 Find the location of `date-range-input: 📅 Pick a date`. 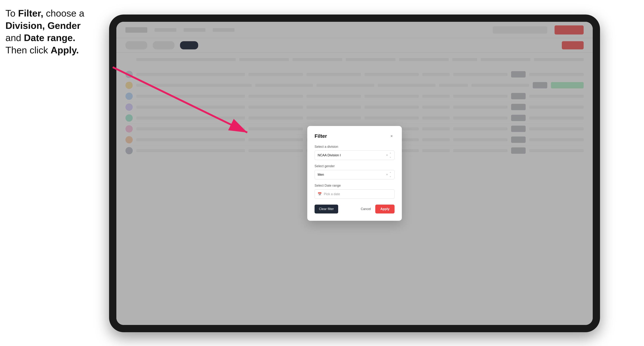

date-range-input: 📅 Pick a date is located at coordinates (354, 194).